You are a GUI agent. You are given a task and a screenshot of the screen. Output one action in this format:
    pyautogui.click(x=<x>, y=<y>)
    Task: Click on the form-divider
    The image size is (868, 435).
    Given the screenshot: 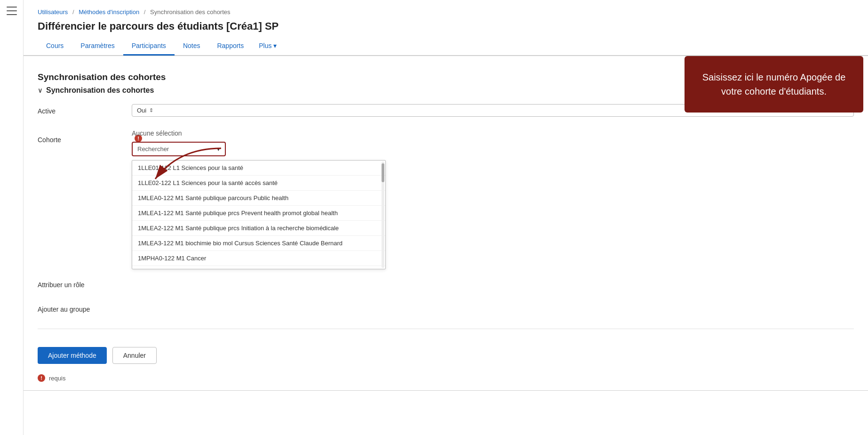 What is the action you would take?
    pyautogui.click(x=446, y=329)
    